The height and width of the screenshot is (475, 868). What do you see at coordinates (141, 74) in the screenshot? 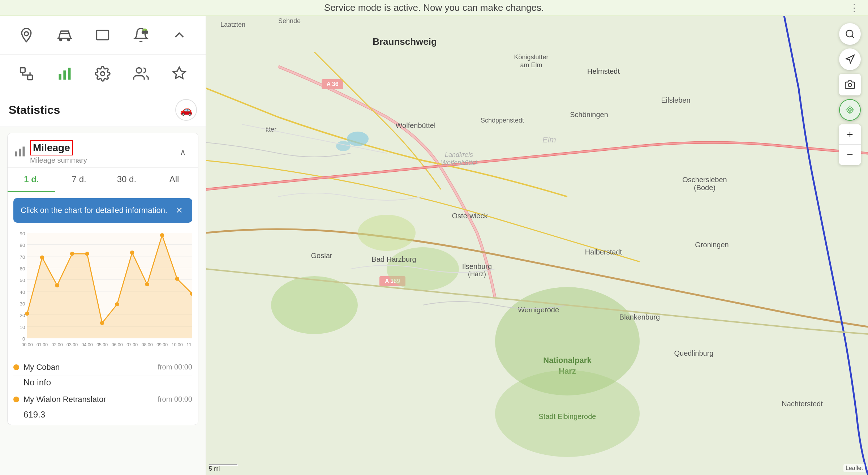
I see `users-icon-btn` at bounding box center [141, 74].